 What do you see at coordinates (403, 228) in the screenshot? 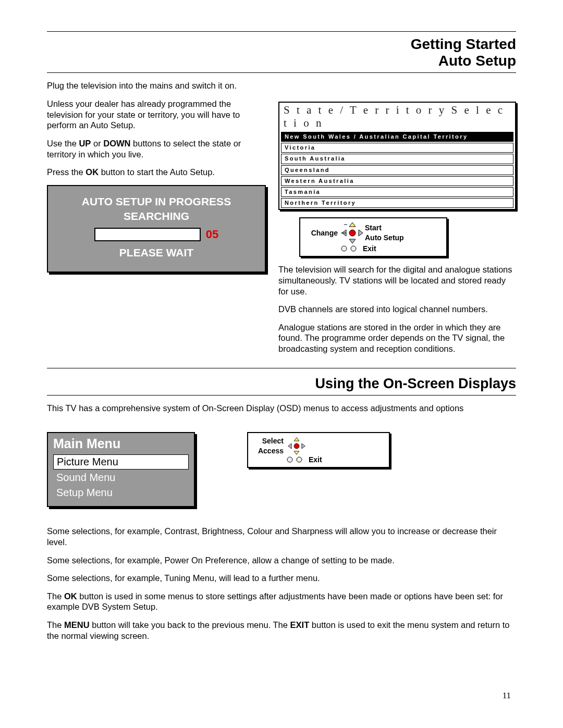
I see `nav-label-start: Start` at bounding box center [403, 228].